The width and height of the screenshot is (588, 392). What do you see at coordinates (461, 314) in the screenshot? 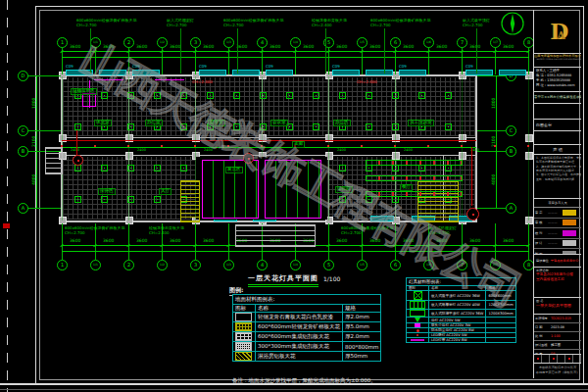
I see `light-legend-table: 图标名称规格嵌入式吸平顶灯 AC220V 36W600X600mm嵌入式格栅射灯…` at bounding box center [461, 314].